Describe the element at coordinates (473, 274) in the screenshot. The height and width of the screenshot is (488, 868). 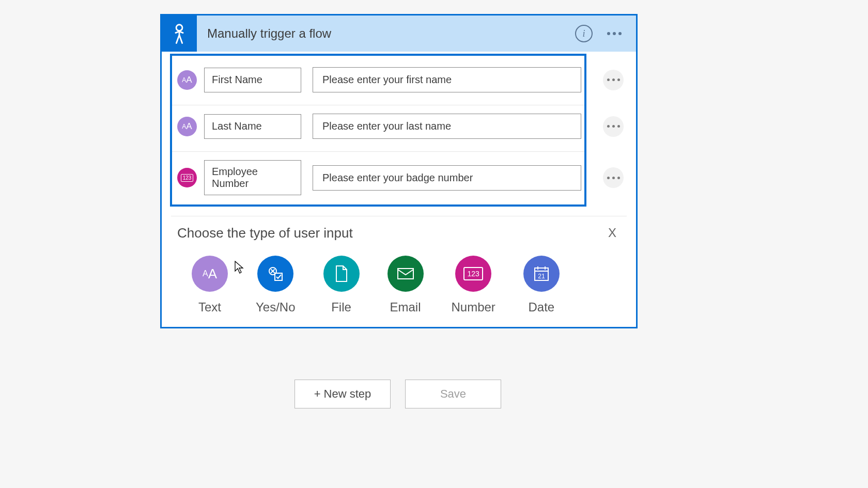
I see `number-icon: 123` at that location.